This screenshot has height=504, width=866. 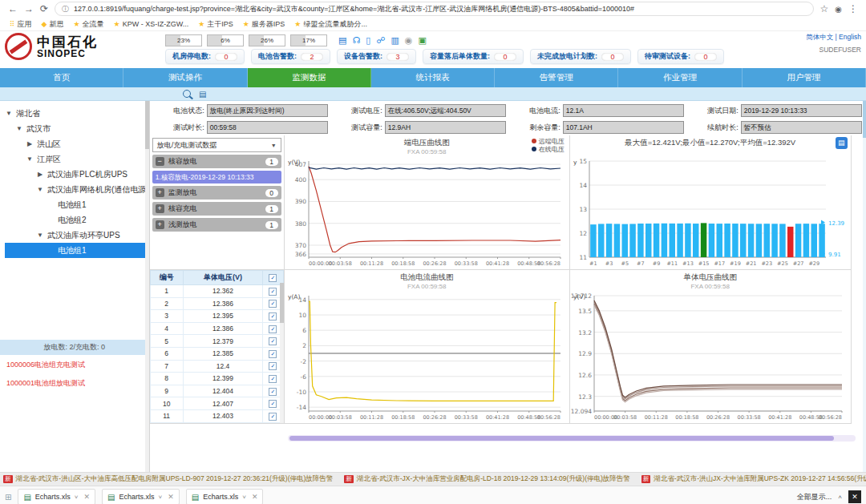 I want to click on content-vertical-scrollbar, so click(x=864, y=287).